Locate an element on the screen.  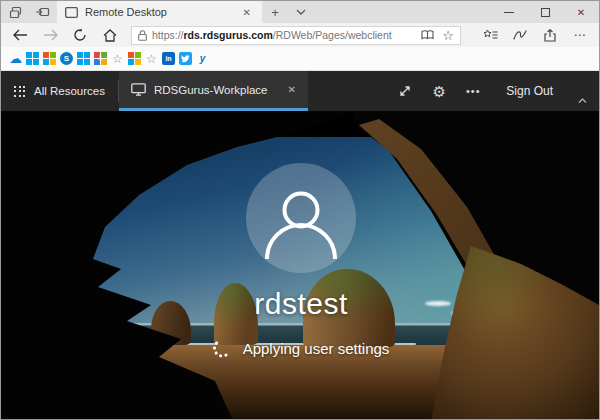
tab-bar: Remote Desktop ✕ + ✕ is located at coordinates (300, 12).